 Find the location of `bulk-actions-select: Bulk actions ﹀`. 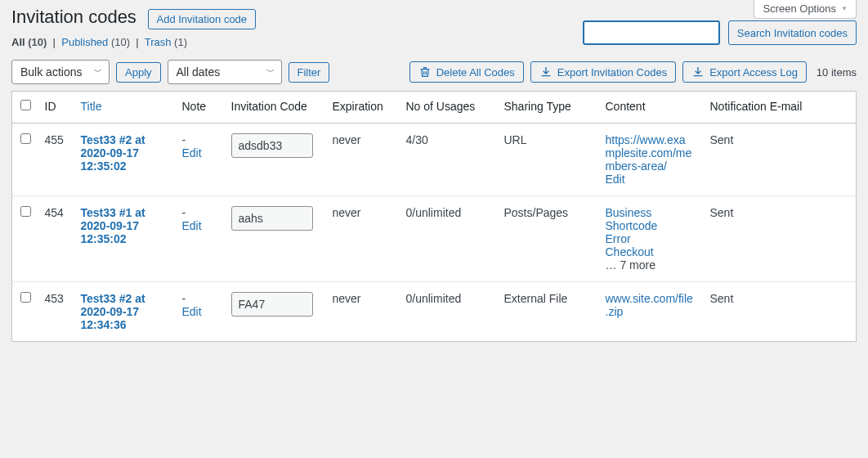

bulk-actions-select: Bulk actions ﹀ is located at coordinates (60, 72).